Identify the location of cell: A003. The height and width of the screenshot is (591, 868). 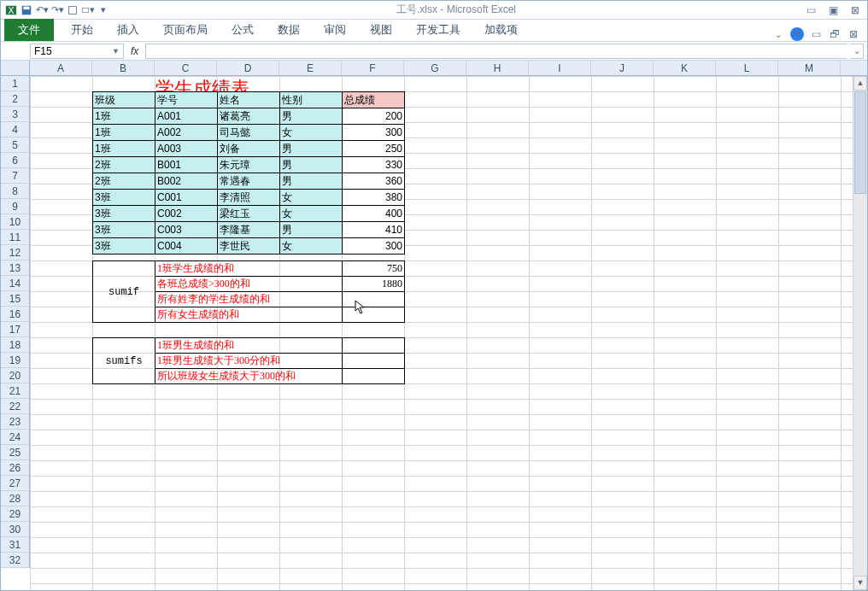
(186, 149).